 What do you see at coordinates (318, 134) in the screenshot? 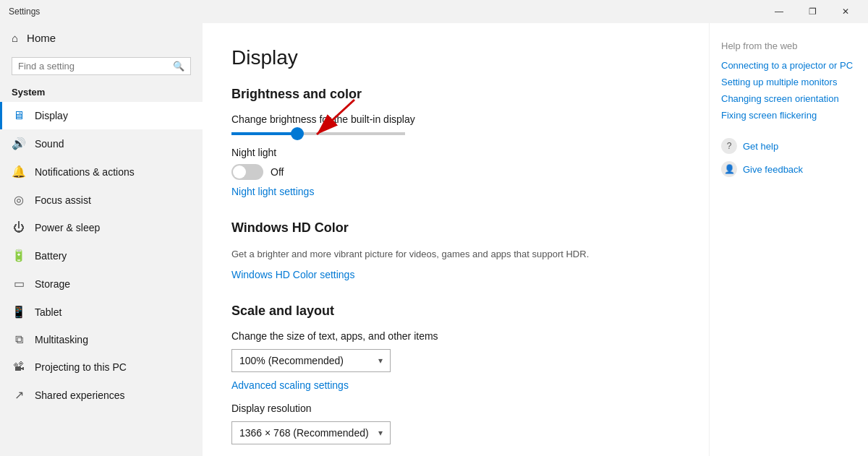
I see `brightness-slider-track` at bounding box center [318, 134].